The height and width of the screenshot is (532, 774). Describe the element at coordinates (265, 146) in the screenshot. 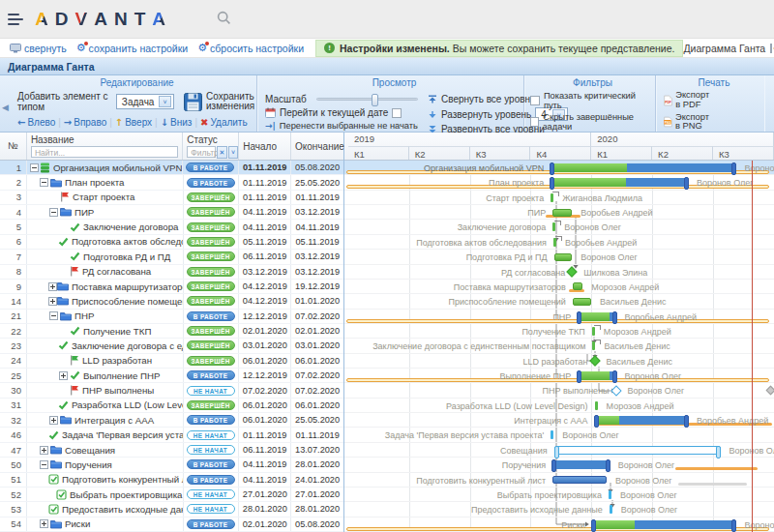

I see `column-header-start: Начало` at that location.